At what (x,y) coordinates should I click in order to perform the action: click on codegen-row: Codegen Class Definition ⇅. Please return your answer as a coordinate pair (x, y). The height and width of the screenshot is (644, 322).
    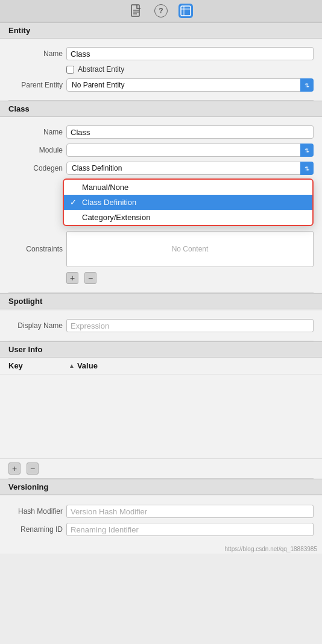
    Looking at the image, I should click on (161, 168).